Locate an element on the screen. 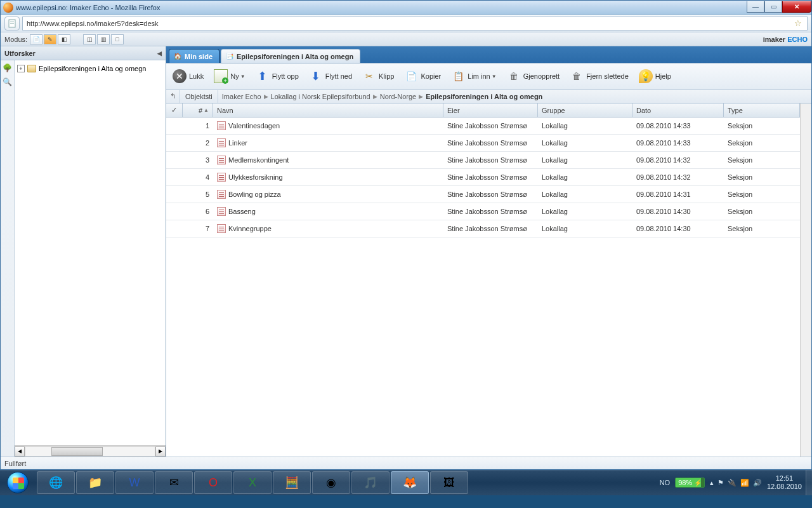 Image resolution: width=812 pixels, height=508 pixels. maximize-button: ▭ is located at coordinates (773, 7).